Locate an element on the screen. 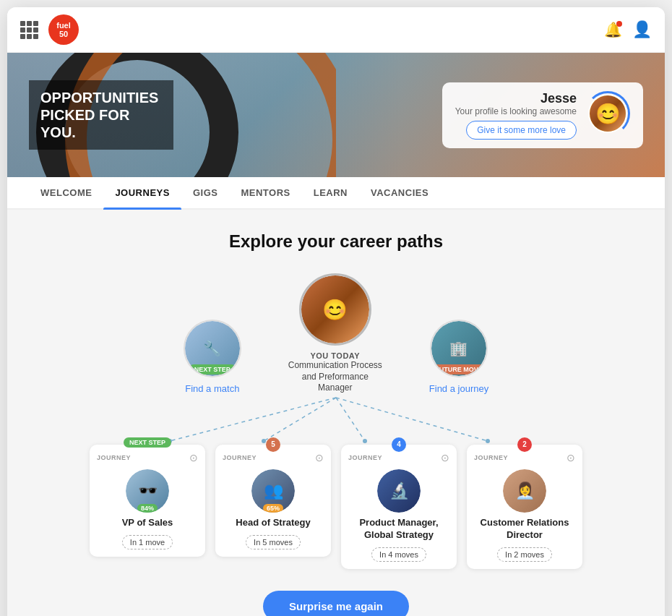  find-journey-link: Find a journey is located at coordinates (459, 389).